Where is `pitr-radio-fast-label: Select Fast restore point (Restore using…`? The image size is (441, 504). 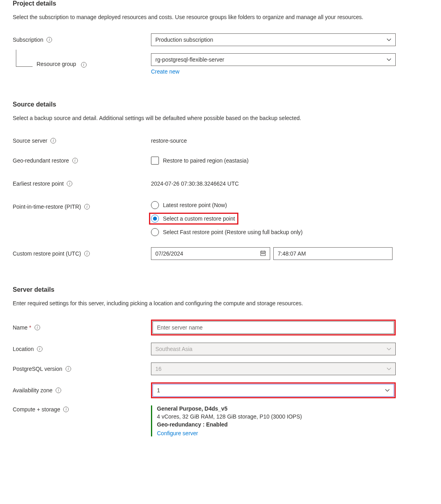 pitr-radio-fast-label: Select Fast restore point (Restore using… is located at coordinates (233, 232).